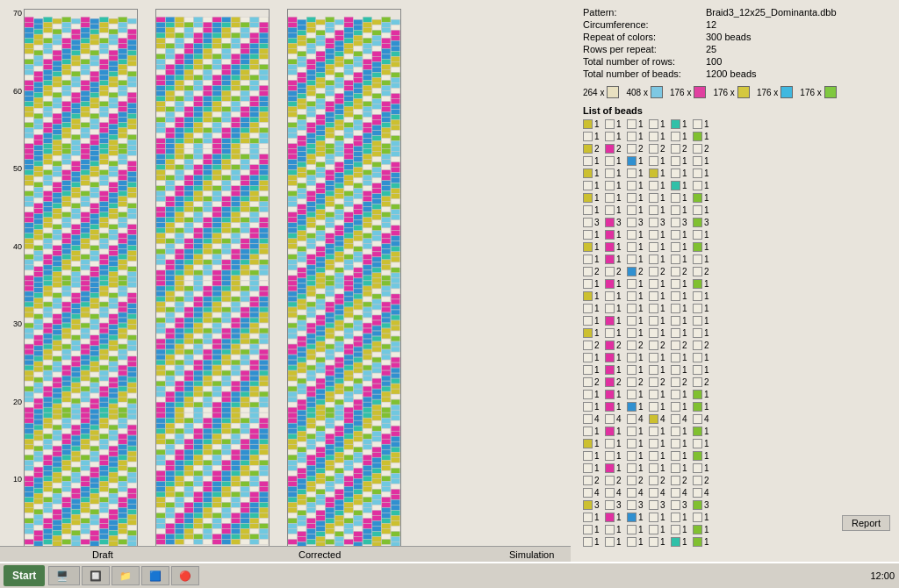 This screenshot has width=899, height=588. I want to click on taskbar-item-4: 🟦, so click(155, 576).